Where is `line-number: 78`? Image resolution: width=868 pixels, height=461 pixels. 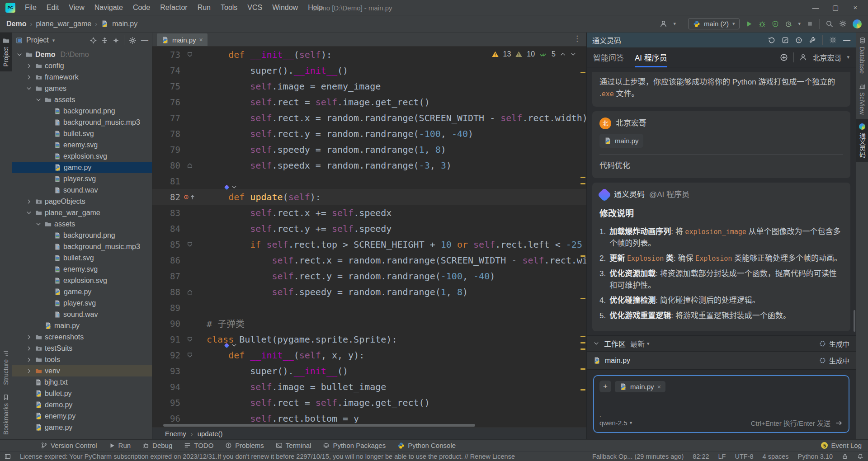
line-number: 78 is located at coordinates (167, 134).